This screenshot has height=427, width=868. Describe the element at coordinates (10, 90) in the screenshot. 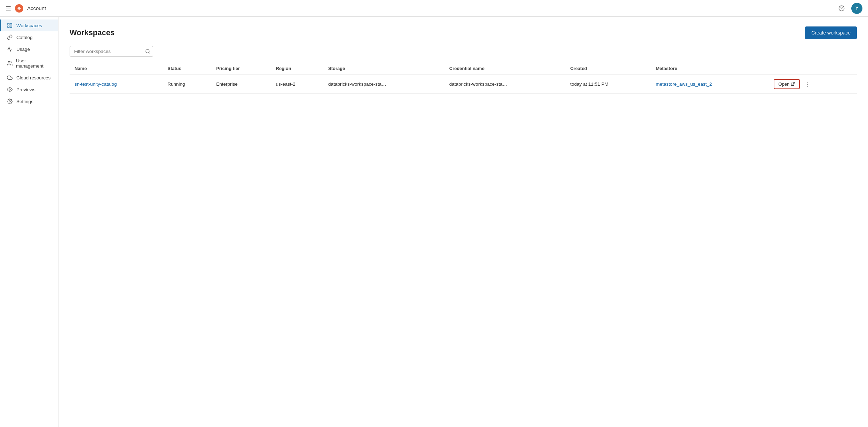

I see `previews-icon` at that location.